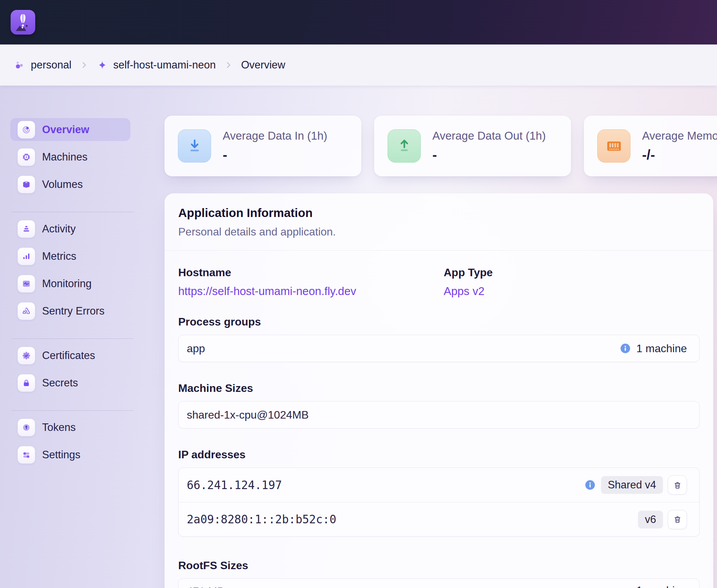 Image resolution: width=717 pixels, height=588 pixels. Describe the element at coordinates (614, 146) in the screenshot. I see `memory-ram-icon` at that location.